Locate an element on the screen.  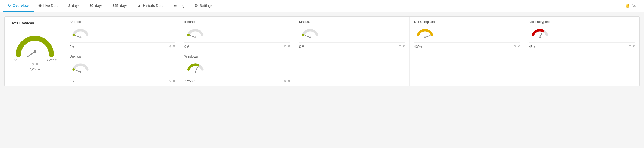
gauge-expand-icon-not-encrypted: ✖ is located at coordinates (634, 47).